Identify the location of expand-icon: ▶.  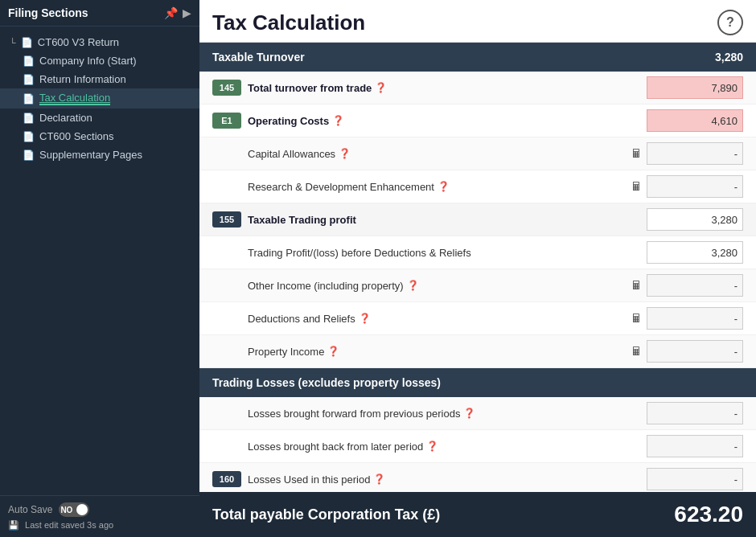
(187, 13).